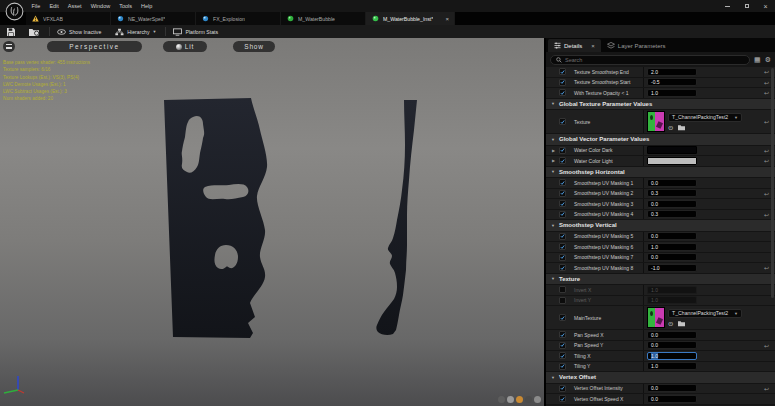 Image resolution: width=775 pixels, height=406 pixels. I want to click on search-input: Search, so click(650, 60).